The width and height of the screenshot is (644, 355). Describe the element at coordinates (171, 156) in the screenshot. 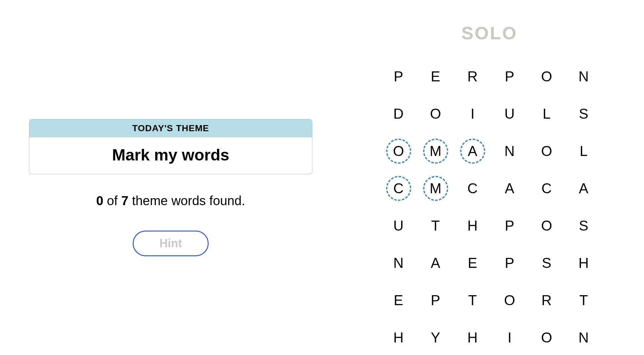

I see `theme-title: Mark my words` at that location.